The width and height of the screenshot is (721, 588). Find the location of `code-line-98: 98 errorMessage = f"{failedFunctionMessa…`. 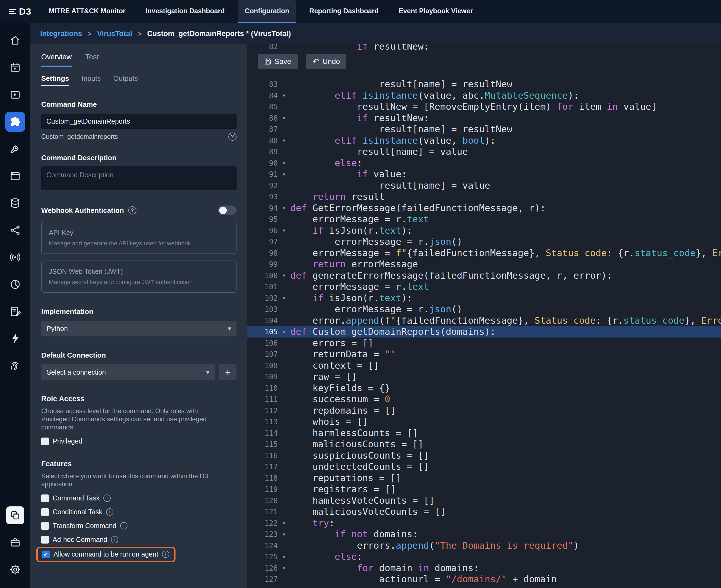

code-line-98: 98 errorMessage = f"{failedFunctionMessa… is located at coordinates (484, 253).